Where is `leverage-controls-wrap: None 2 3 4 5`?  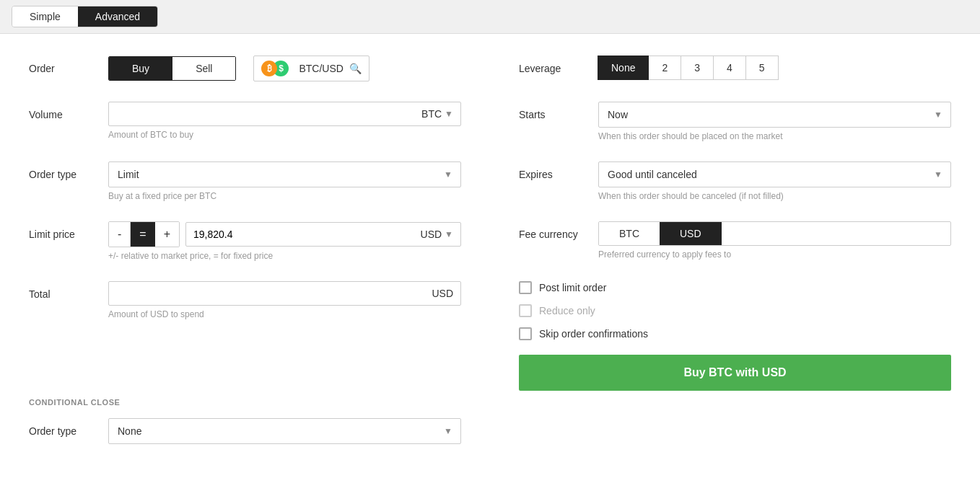 leverage-controls-wrap: None 2 3 4 5 is located at coordinates (775, 68).